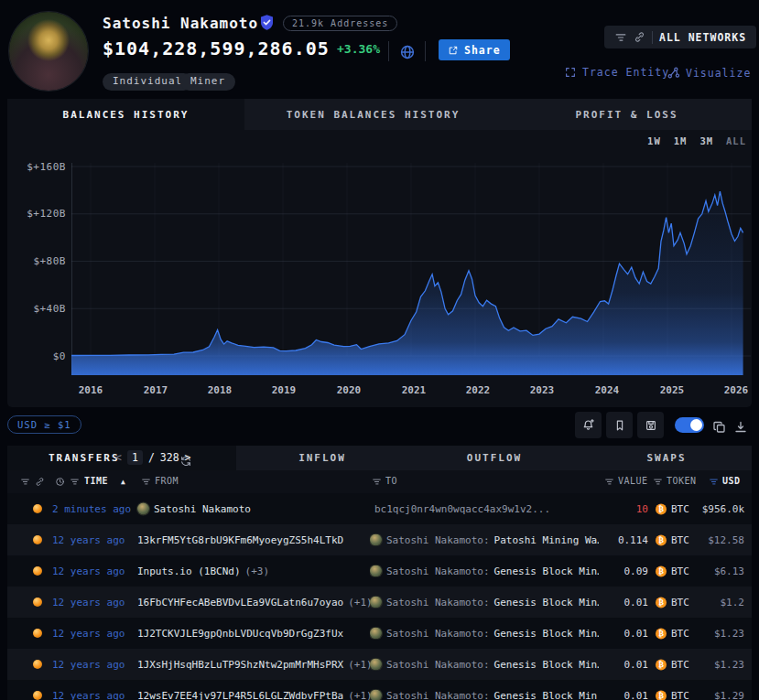  What do you see at coordinates (379, 602) in the screenshot?
I see `transfer-row: 12 years ago 16FbCYHFecABeBVDvLEa9VGLatn…` at bounding box center [379, 602].